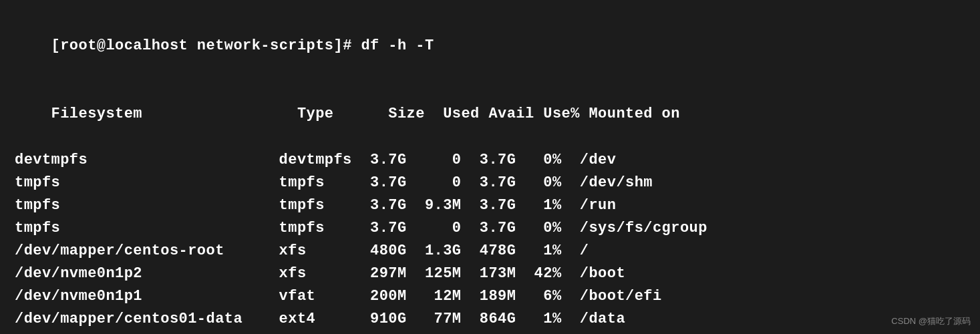 This screenshot has width=980, height=334. What do you see at coordinates (490, 228) in the screenshot?
I see `table-row: tmpfs tmpfs 3.7G 0 3.7G 0% /sys/fs/cgrou…` at bounding box center [490, 228].